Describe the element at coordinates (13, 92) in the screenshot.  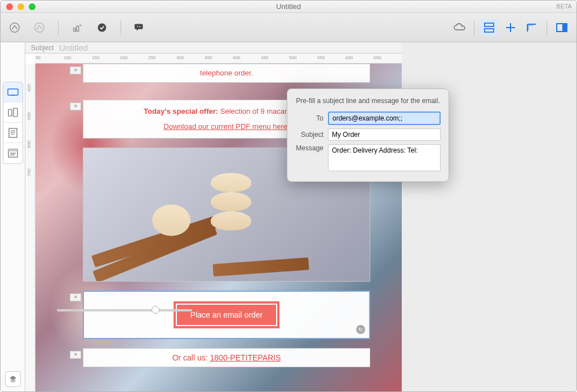
I see `desktop-view` at that location.